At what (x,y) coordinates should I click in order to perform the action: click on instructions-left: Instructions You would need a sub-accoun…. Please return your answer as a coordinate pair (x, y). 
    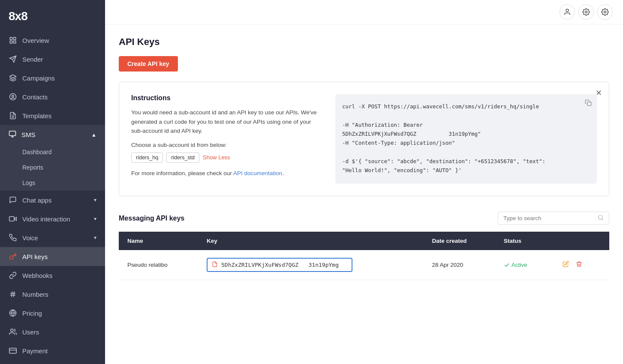
    Looking at the image, I should click on (227, 139).